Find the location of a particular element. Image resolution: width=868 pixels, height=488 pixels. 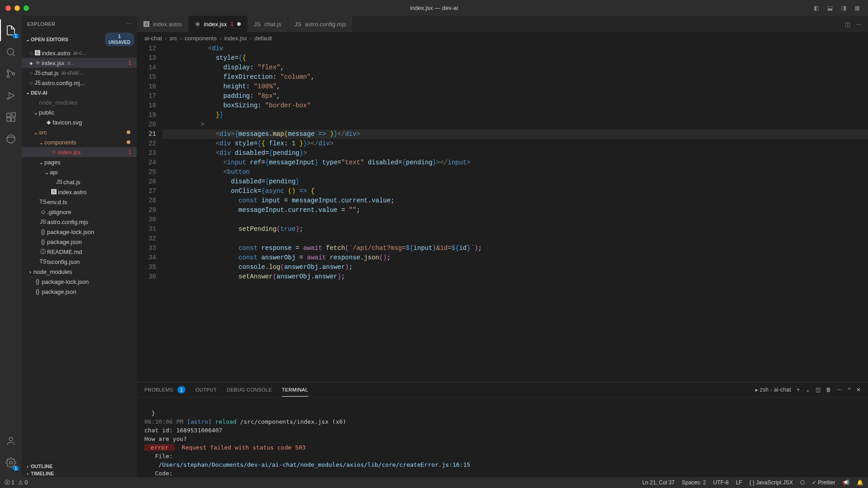

folder-item: ⌄src is located at coordinates (79, 132).